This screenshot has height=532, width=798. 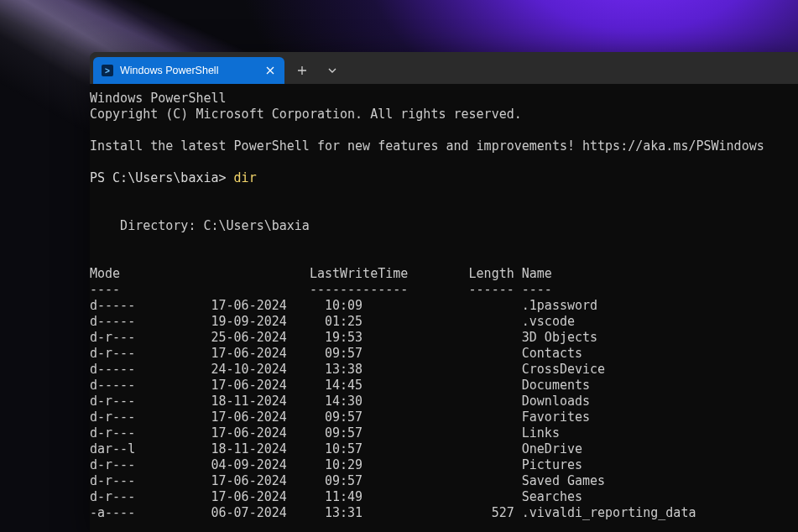 What do you see at coordinates (189, 70) in the screenshot?
I see `tab-powershell: > Windows PowerShell` at bounding box center [189, 70].